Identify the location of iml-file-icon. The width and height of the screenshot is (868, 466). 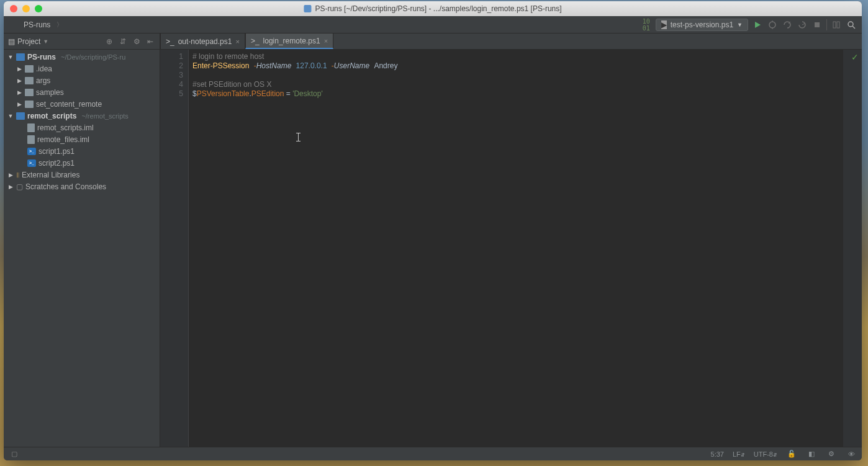
(31, 128).